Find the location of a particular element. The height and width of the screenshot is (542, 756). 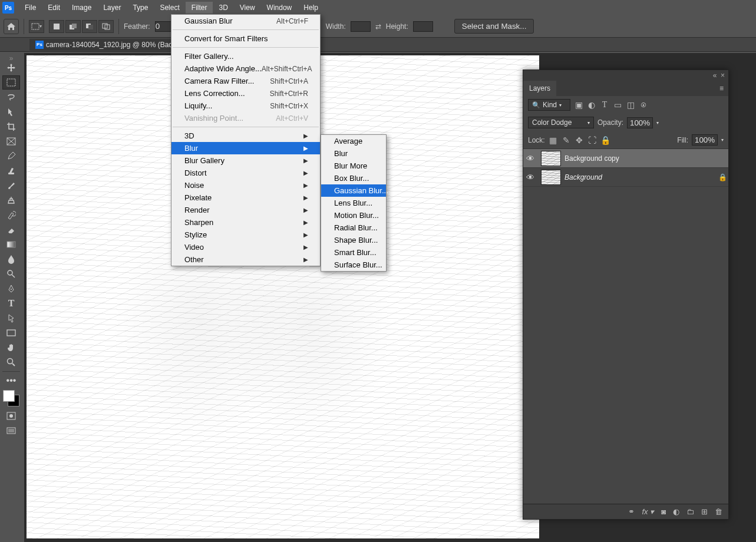

select-and-mask-button: Select and Mask... is located at coordinates (494, 26).